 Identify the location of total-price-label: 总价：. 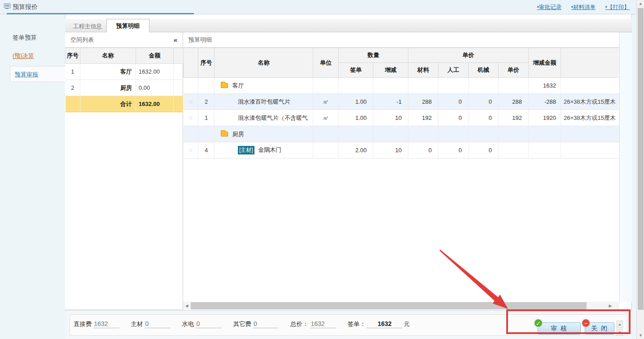
(300, 324).